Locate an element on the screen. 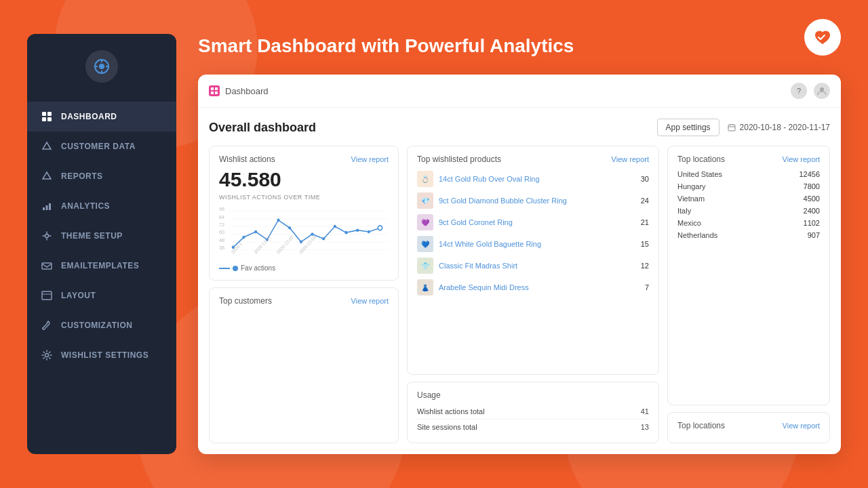 The width and height of the screenshot is (868, 488). sidebar-item-theme-setup: THEME SETUP is located at coordinates (102, 236).